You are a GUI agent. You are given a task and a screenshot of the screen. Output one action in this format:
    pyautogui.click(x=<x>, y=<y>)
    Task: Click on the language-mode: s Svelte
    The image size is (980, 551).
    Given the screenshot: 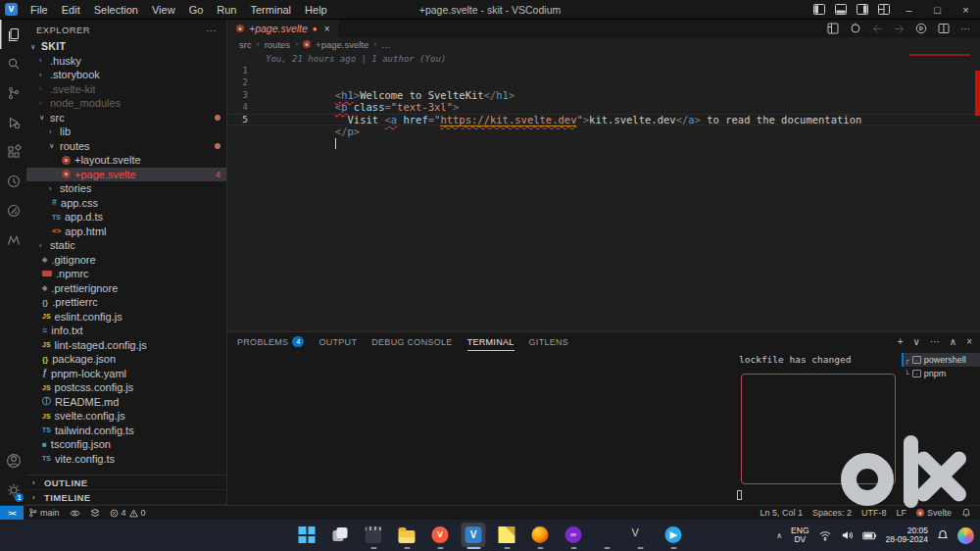 What is the action you would take?
    pyautogui.click(x=934, y=513)
    